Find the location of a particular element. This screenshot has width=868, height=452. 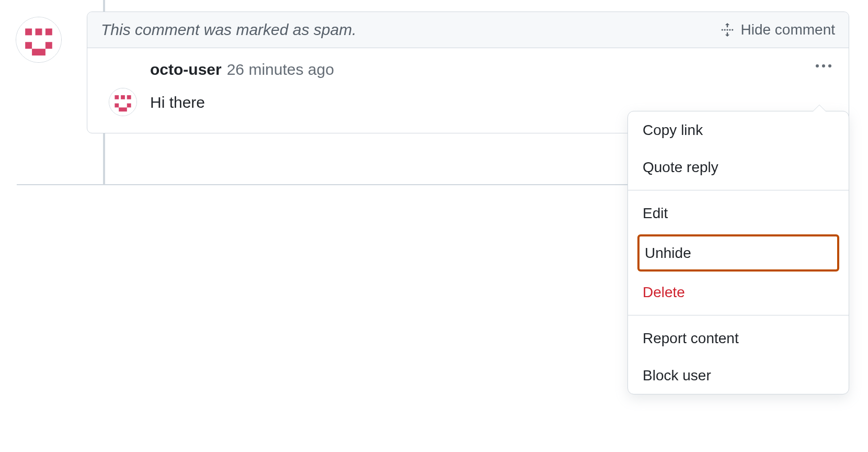

author-name: octo-user is located at coordinates (186, 69).